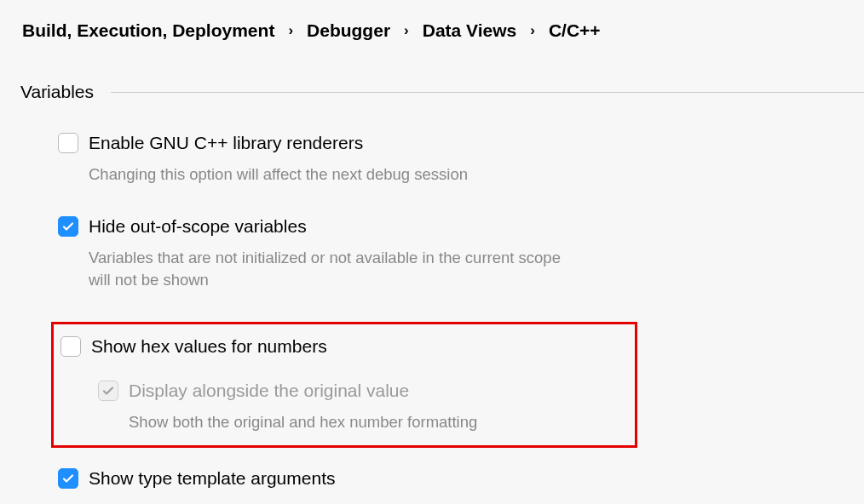  Describe the element at coordinates (487, 92) in the screenshot. I see `divider` at that location.